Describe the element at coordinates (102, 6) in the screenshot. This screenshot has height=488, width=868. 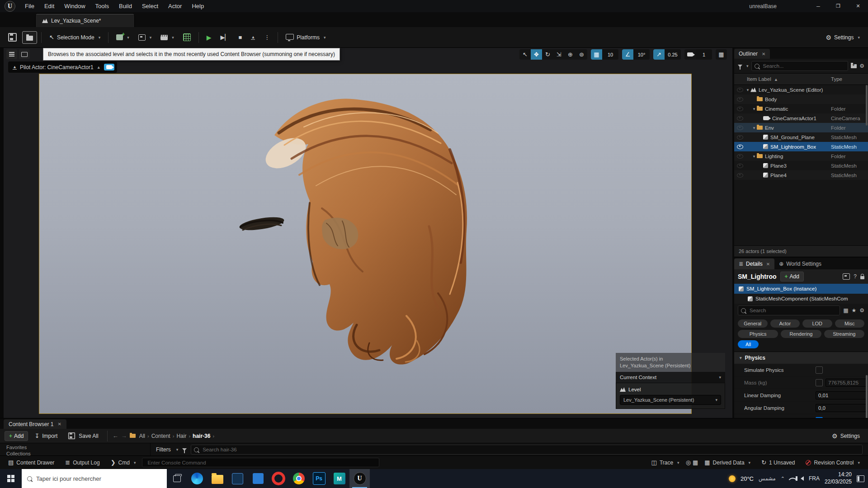
I see `menu-item-tools: Tools` at that location.